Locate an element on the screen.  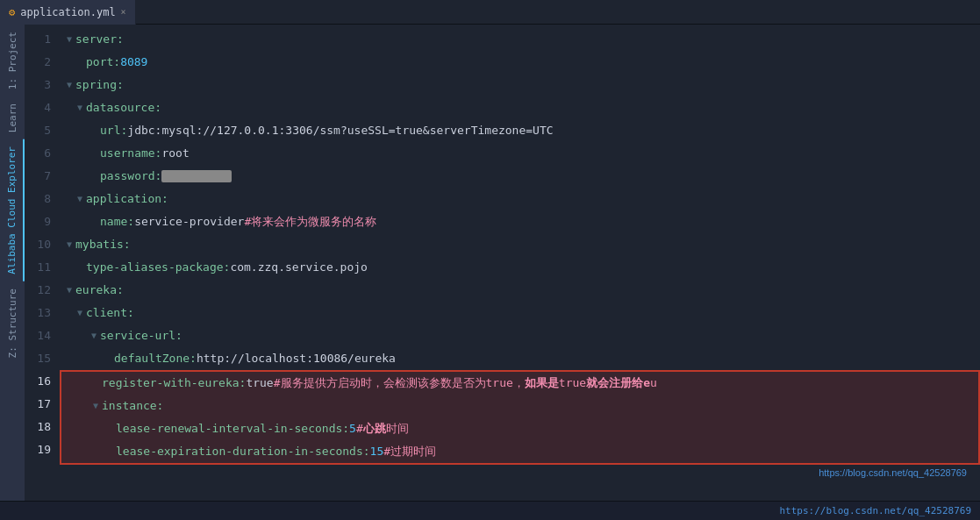
comment-renewal: # is located at coordinates (360, 429).